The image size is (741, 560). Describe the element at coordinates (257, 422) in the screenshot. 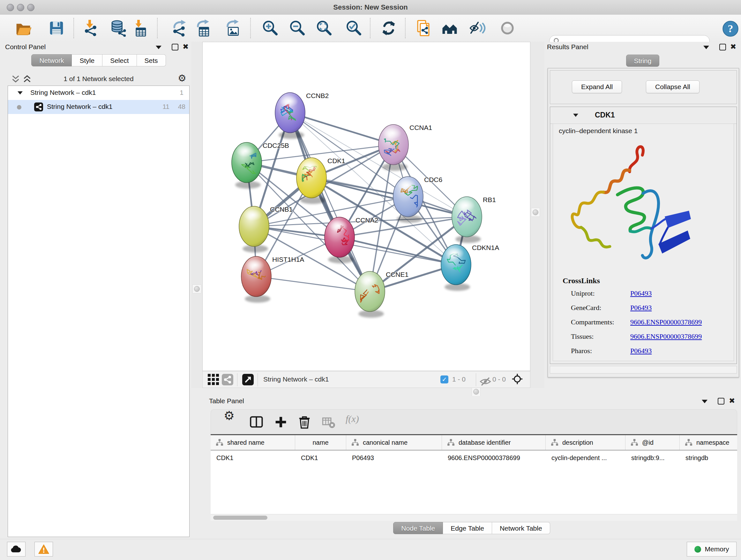

I see `show-columns-icon` at that location.